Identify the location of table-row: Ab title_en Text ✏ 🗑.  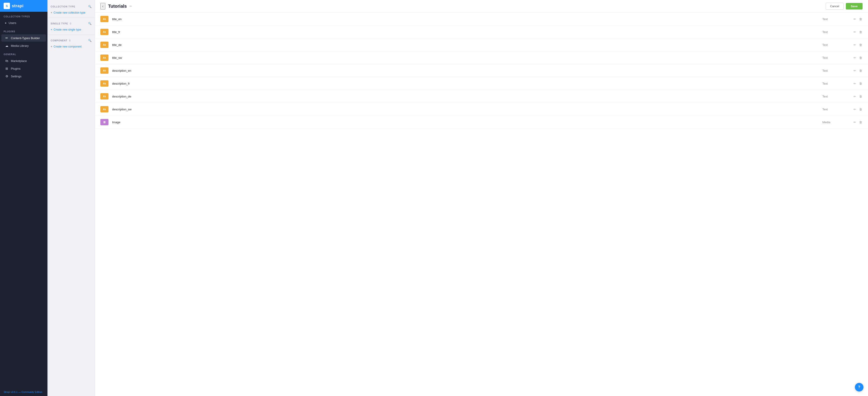
(482, 19).